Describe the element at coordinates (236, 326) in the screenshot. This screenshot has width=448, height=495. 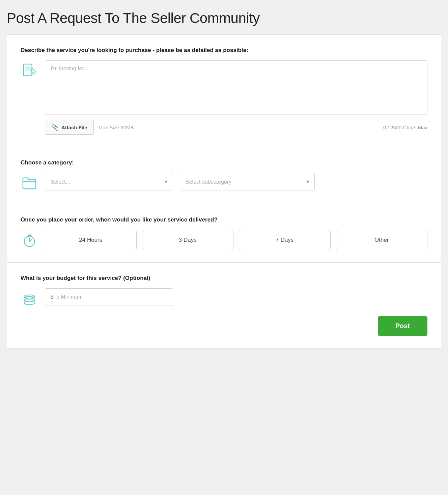
I see `post-btn-row: Post` at that location.